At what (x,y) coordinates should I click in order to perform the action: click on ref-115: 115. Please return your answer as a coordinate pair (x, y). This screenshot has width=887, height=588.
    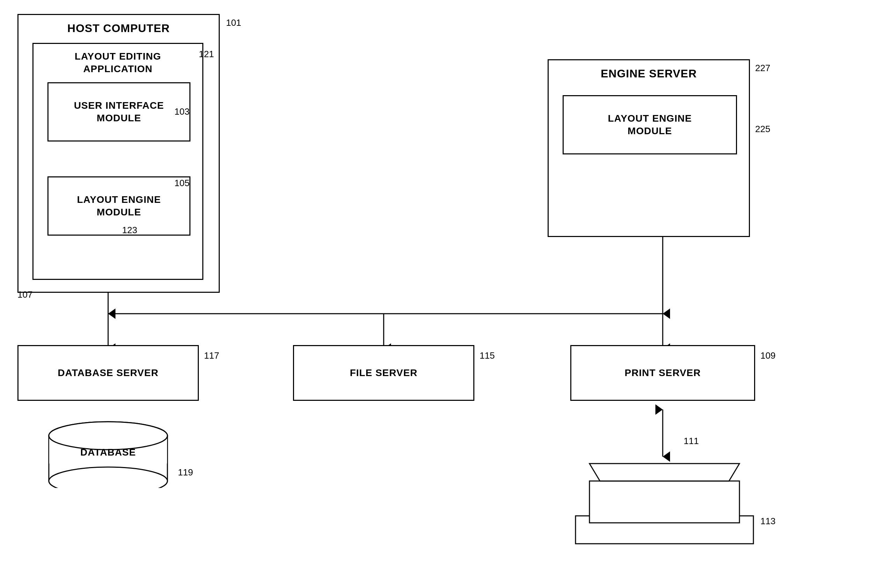
    Looking at the image, I should click on (487, 356).